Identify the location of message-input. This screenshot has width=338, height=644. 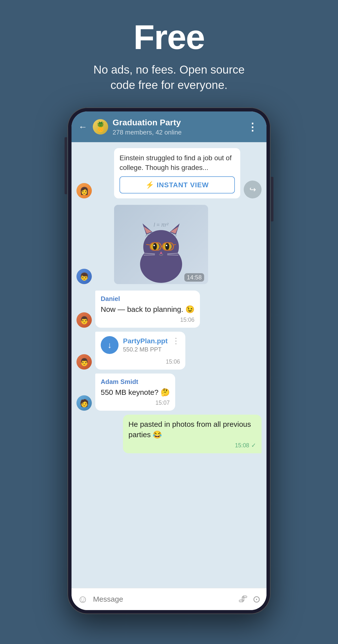
(163, 599).